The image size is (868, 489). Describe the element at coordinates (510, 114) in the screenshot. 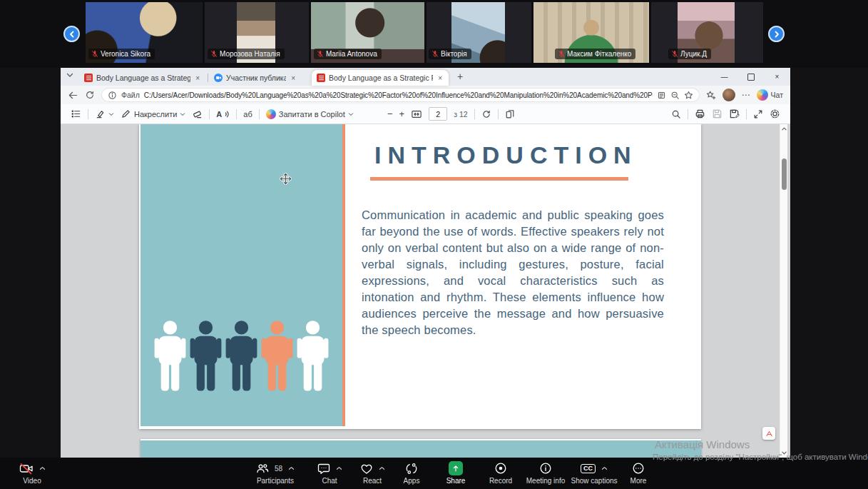

I see `page-view-icon` at that location.